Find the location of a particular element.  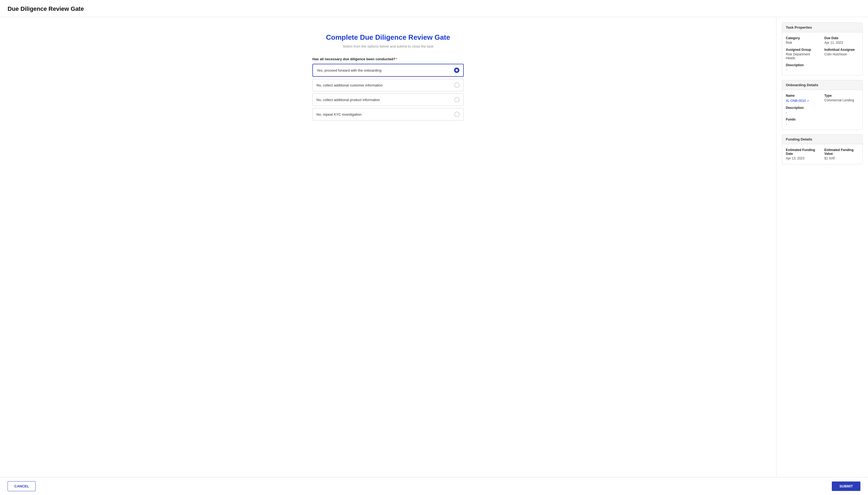

onboarding-description-value: - is located at coordinates (822, 112).